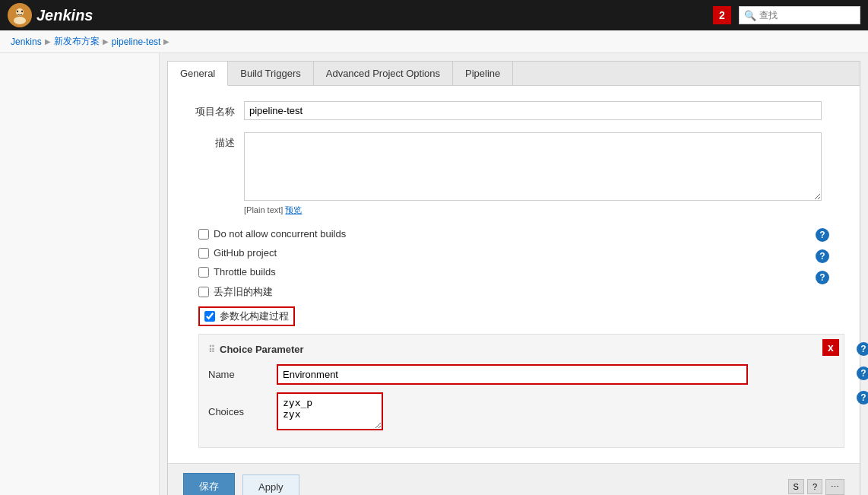 This screenshot has height=495, width=868. What do you see at coordinates (383, 73) in the screenshot?
I see `tab-advanced: Advanced Project Options` at bounding box center [383, 73].